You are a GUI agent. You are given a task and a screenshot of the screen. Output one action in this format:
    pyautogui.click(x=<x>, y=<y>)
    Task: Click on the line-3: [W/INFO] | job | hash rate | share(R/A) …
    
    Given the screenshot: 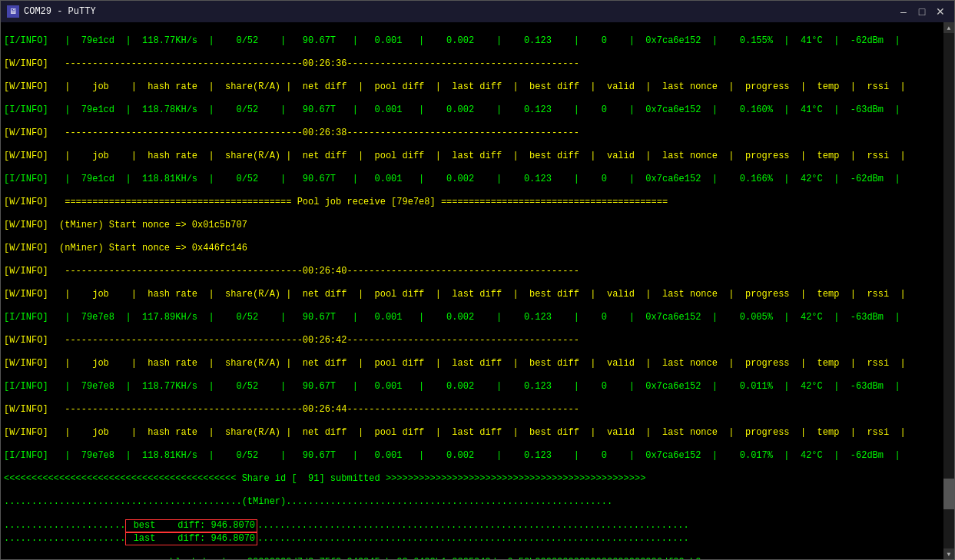 What is the action you would take?
    pyautogui.click(x=478, y=88)
    